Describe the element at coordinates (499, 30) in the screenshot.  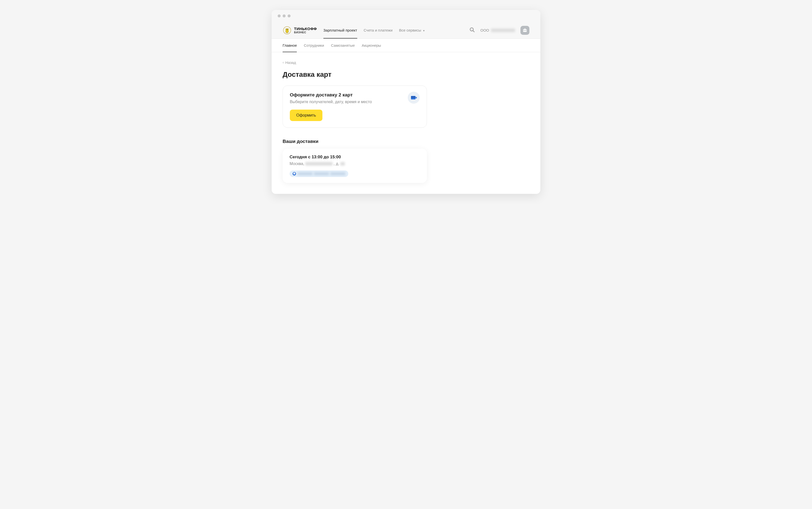
I see `top-nav-right: ООО` at that location.